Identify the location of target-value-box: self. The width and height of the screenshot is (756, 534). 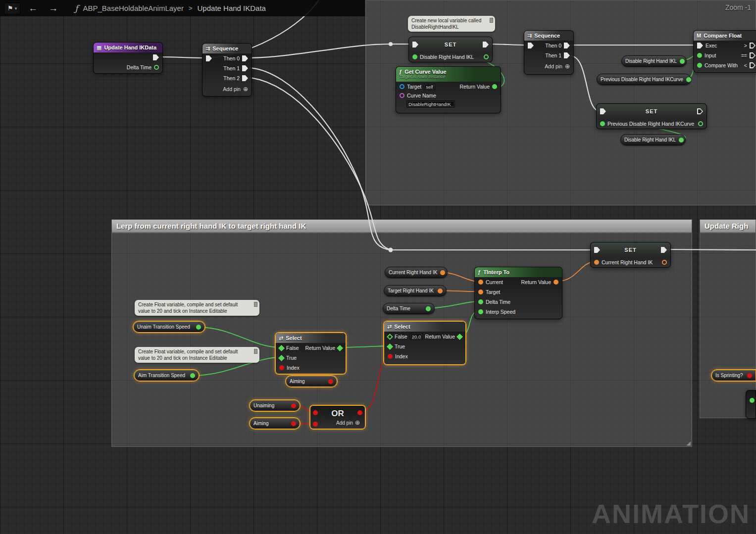
(430, 87).